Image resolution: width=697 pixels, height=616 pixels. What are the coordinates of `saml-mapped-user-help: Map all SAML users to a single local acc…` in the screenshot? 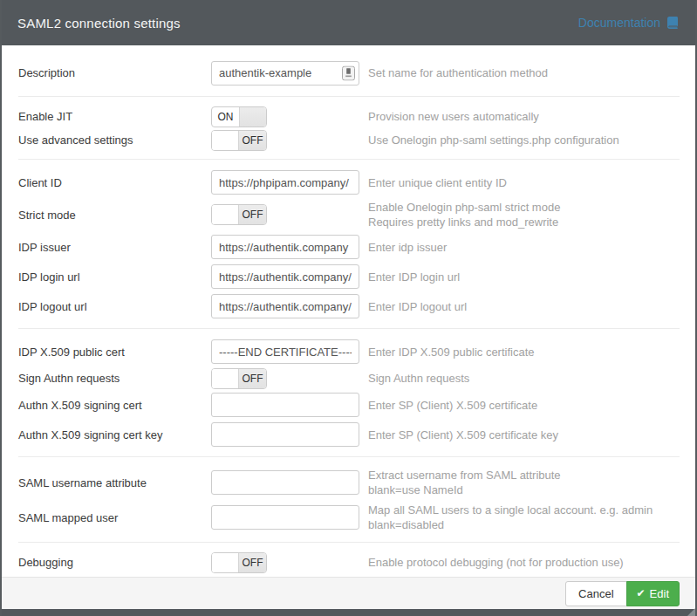 It's located at (523, 517).